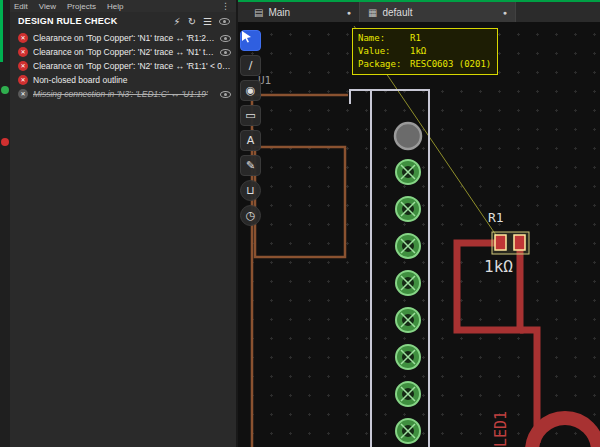  What do you see at coordinates (565, 432) in the screenshot?
I see `led1-pad` at bounding box center [565, 432].